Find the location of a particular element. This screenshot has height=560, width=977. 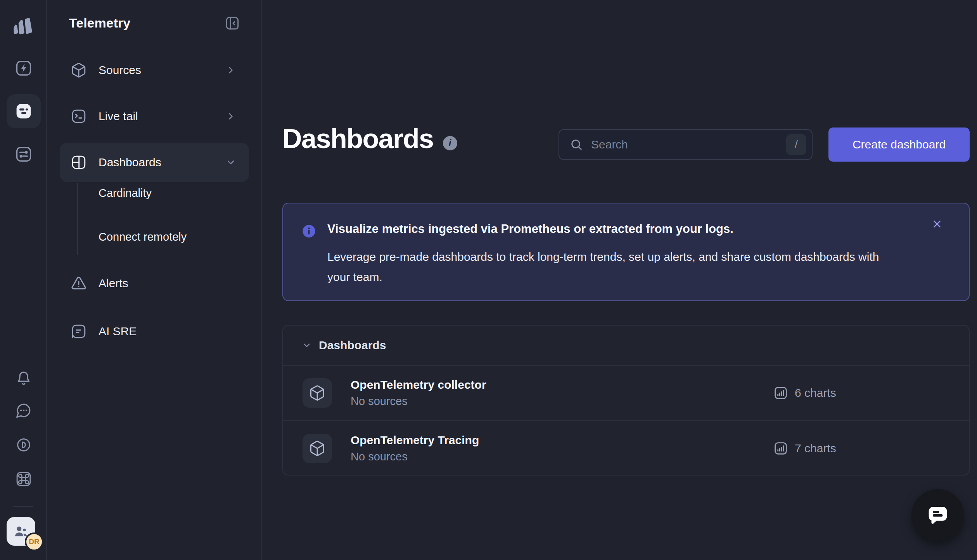

info-banner: Visualize metrics ingested via Prometheu… is located at coordinates (626, 252).